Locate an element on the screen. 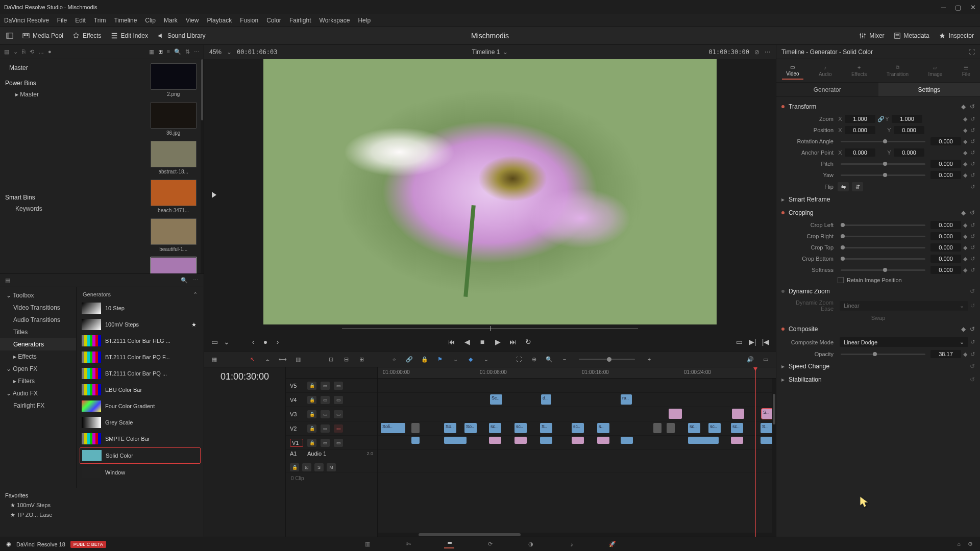  fx-panel-toggle-icon: ▤ is located at coordinates (8, 281).